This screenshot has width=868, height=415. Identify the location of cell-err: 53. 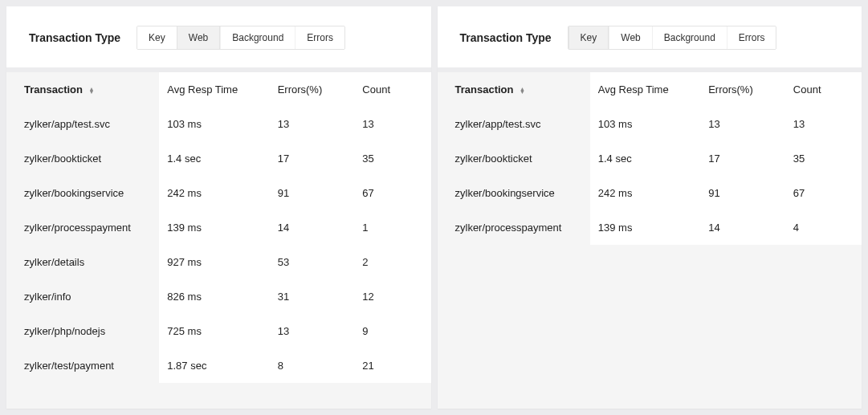
(312, 262).